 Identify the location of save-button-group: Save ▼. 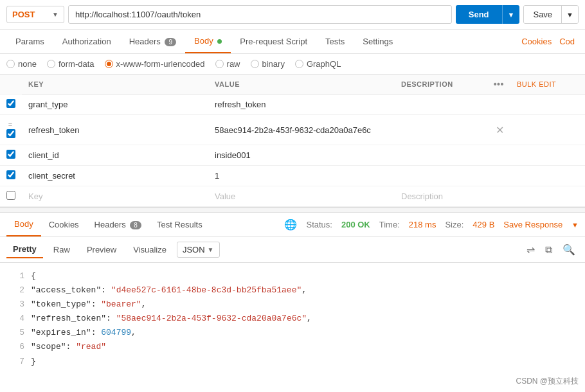
(551, 14).